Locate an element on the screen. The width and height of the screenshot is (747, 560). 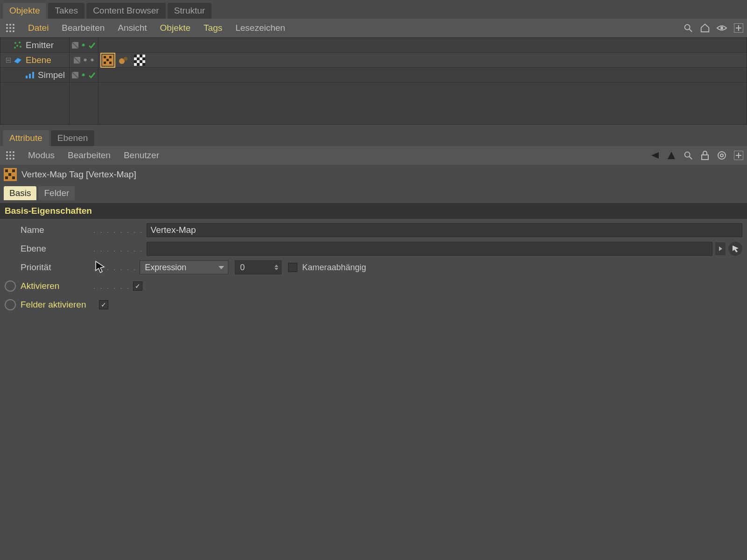
object-label: Simpel is located at coordinates (51, 75).